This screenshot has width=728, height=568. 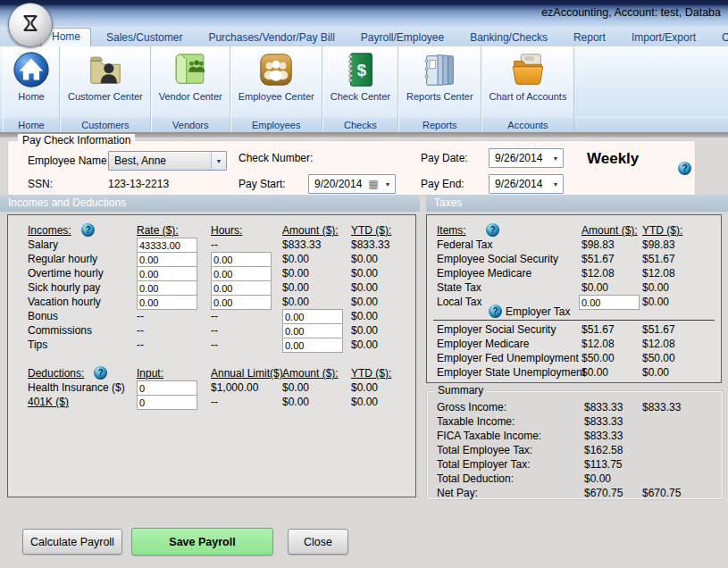 What do you see at coordinates (590, 38) in the screenshot?
I see `tab-report: Report` at bounding box center [590, 38].